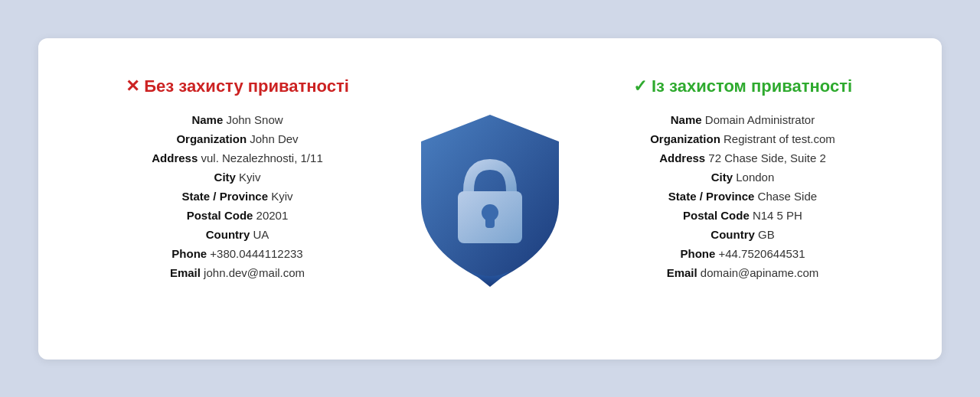 The height and width of the screenshot is (397, 980). I want to click on list-item: Email domain@apiname.com, so click(743, 272).